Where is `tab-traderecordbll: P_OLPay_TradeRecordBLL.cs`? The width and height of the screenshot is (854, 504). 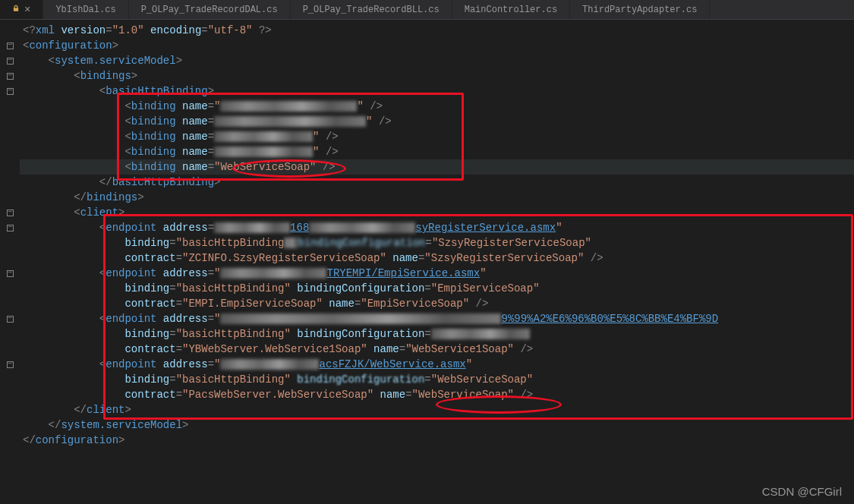
tab-traderecordbll: P_OLPay_TradeRecordBLL.cs is located at coordinates (372, 9).